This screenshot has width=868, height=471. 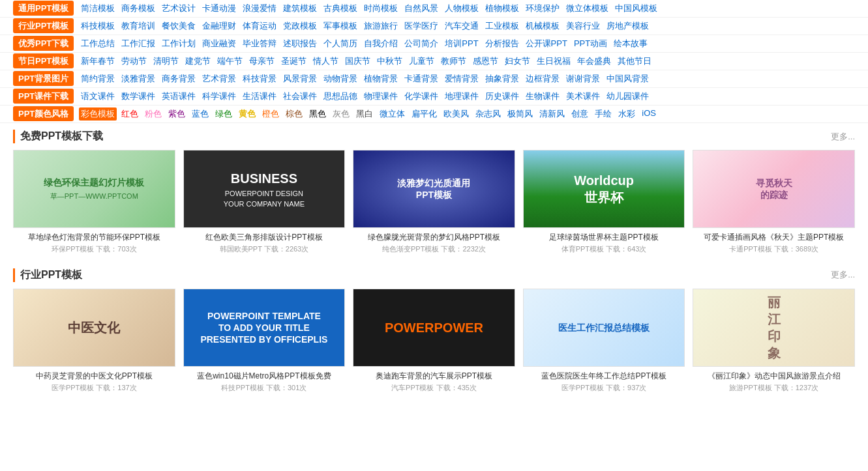 What do you see at coordinates (462, 8) in the screenshot?
I see `nav-link-0-9: 人物模板` at bounding box center [462, 8].